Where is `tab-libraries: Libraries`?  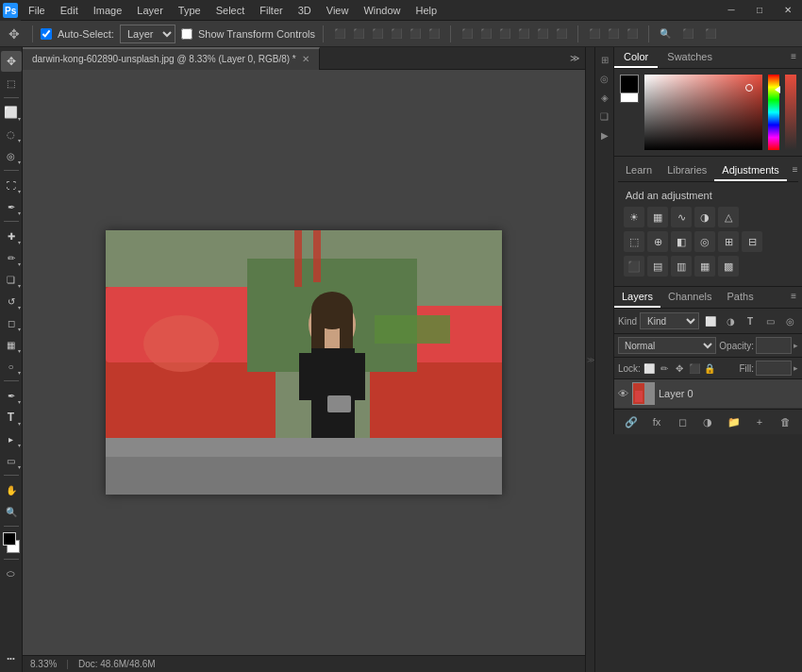 tab-libraries: Libraries is located at coordinates (687, 171).